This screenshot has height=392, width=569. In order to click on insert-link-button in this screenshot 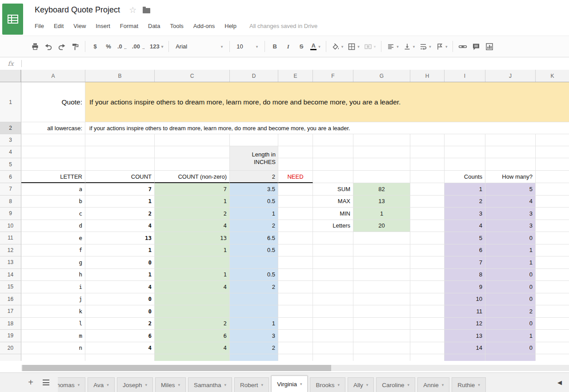, I will do `click(463, 47)`.